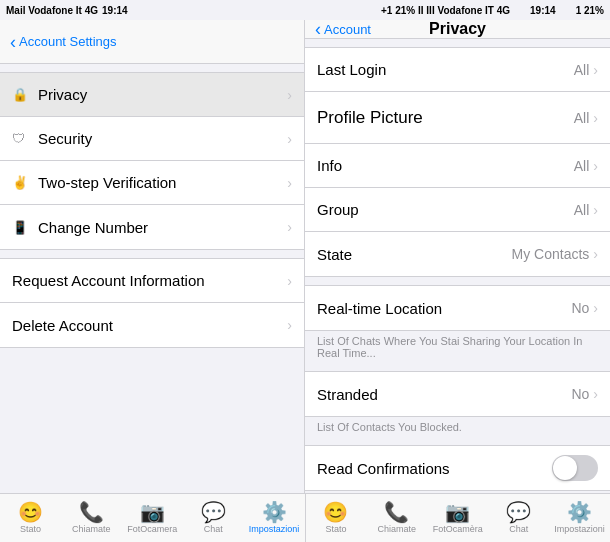  I want to click on menu-item-delete-account: Delete Account ›, so click(152, 325).